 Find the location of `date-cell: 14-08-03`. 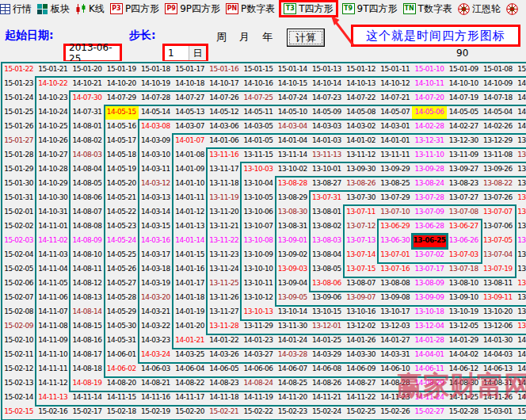

date-cell: 14-08-03 is located at coordinates (87, 155).